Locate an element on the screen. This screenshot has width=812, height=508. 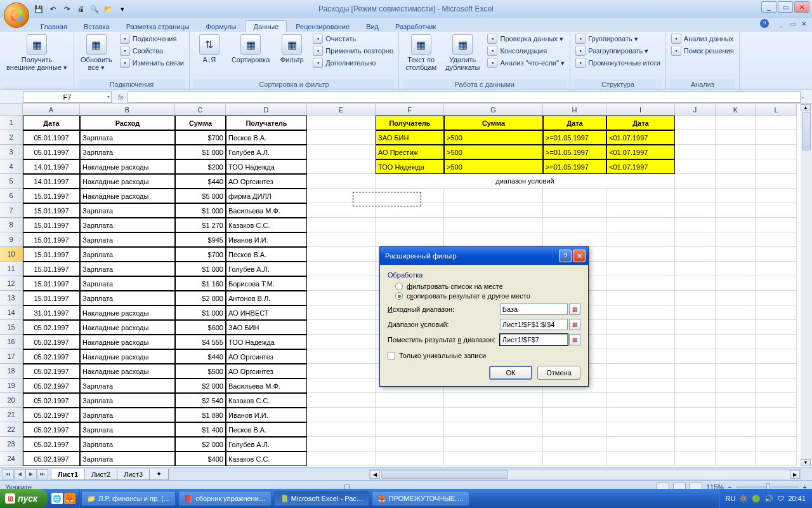
undo-icon: ↶ is located at coordinates (53, 9).